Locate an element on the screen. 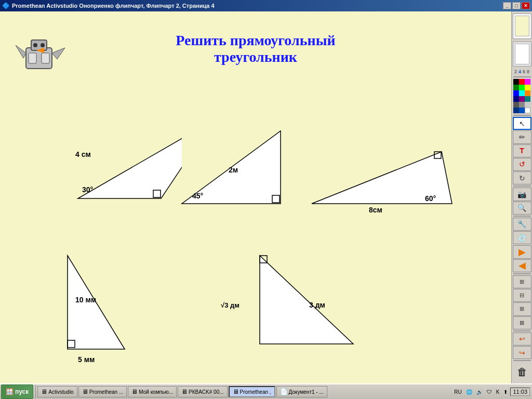 The height and width of the screenshot is (399, 532). taskbar: 🪟 пуск 🖥 Activstudio 🖥 Promethean ... 🖥 … is located at coordinates (266, 391).